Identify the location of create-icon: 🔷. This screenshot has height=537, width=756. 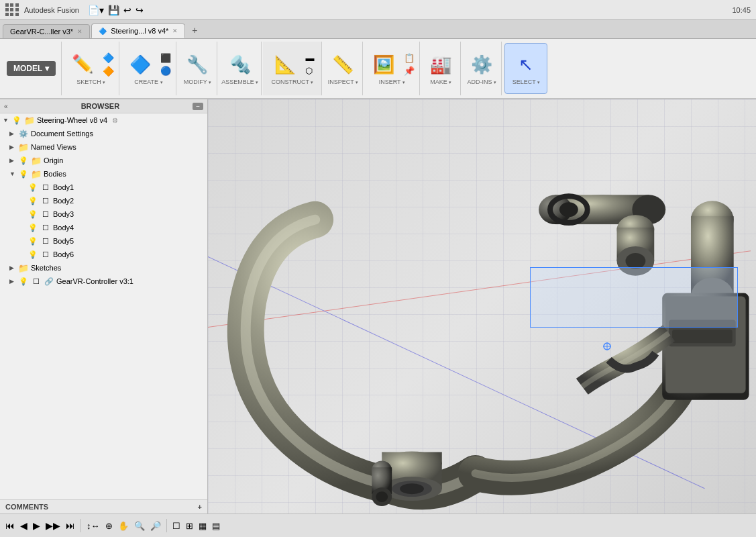
(140, 64).